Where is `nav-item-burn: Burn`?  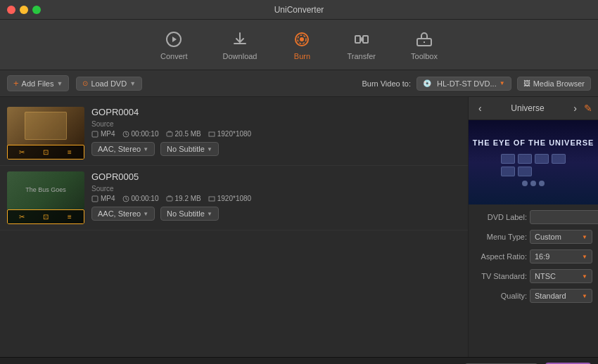 nav-item-burn: Burn is located at coordinates (302, 45).